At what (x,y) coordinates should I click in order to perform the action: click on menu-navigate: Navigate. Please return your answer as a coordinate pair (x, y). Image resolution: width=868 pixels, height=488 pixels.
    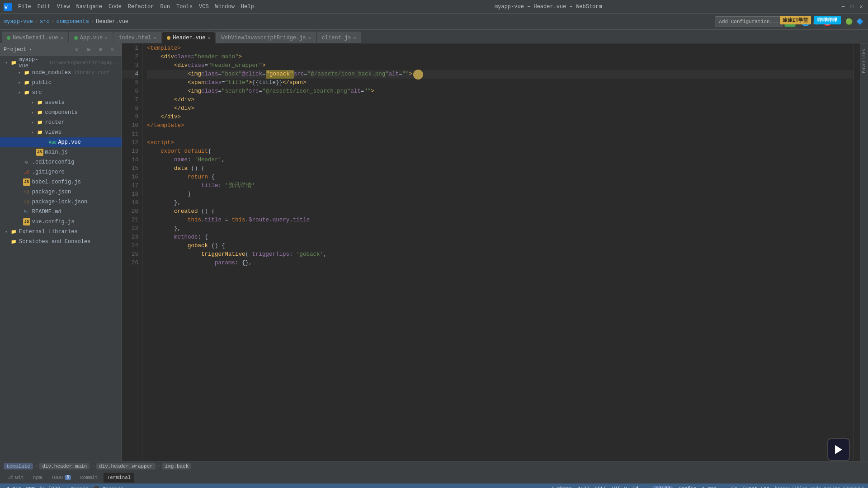
    Looking at the image, I should click on (89, 7).